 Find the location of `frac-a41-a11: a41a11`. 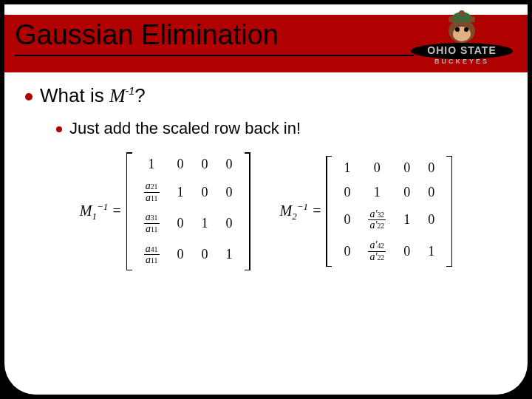

frac-a41-a11: a41a11 is located at coordinates (152, 255).